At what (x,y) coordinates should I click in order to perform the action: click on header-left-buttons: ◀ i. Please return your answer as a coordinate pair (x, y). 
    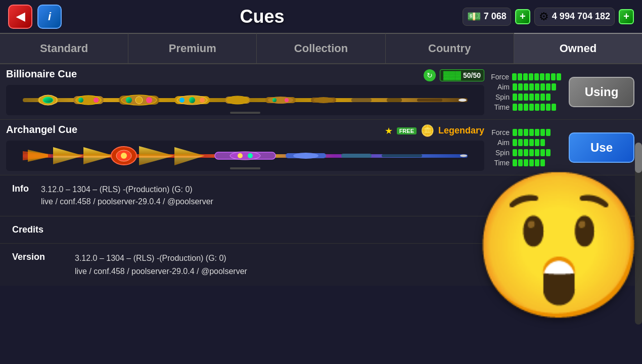
    Looking at the image, I should click on (35, 17).